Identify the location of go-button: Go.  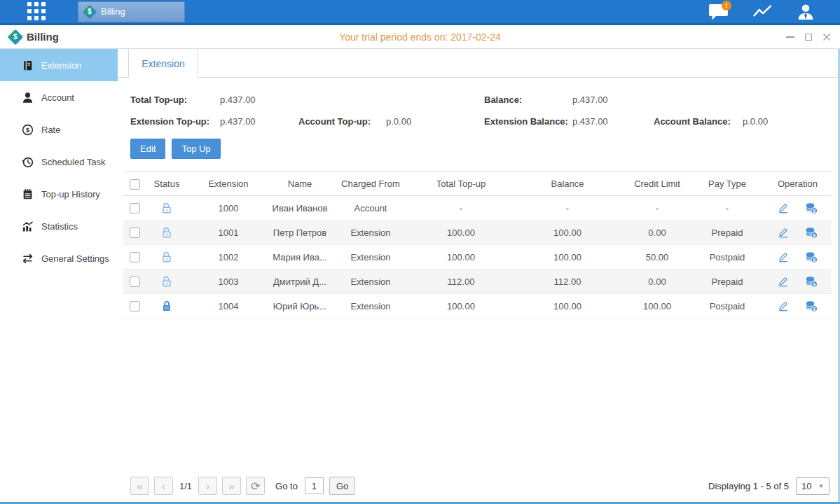
(342, 486).